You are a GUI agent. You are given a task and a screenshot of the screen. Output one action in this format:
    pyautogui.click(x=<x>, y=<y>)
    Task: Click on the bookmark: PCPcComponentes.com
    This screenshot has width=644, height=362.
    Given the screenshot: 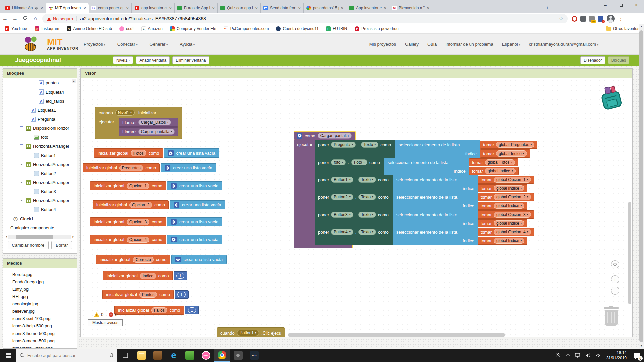 What is the action you would take?
    pyautogui.click(x=246, y=29)
    